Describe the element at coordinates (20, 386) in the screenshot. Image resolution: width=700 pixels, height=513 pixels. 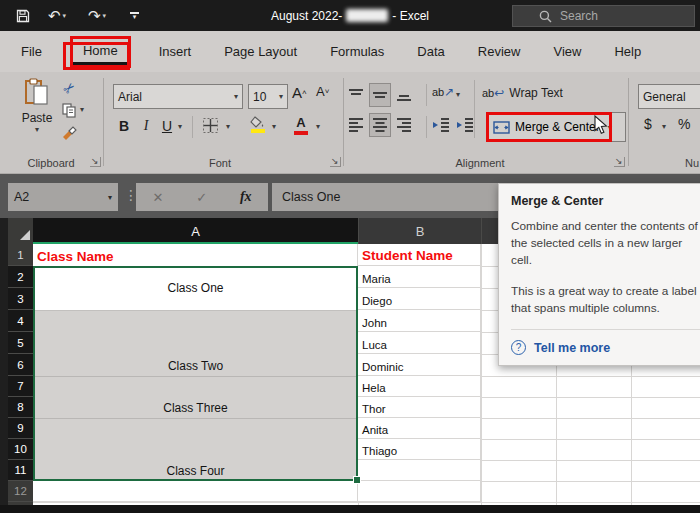
I see `row-header-7: 7` at that location.